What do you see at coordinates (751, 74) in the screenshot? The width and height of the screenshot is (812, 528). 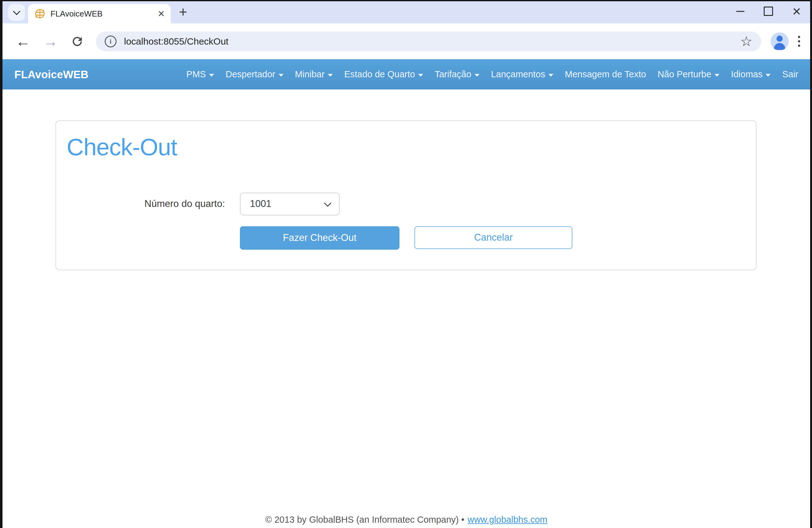 I see `nav-item-idiomas: Idiomas` at bounding box center [751, 74].